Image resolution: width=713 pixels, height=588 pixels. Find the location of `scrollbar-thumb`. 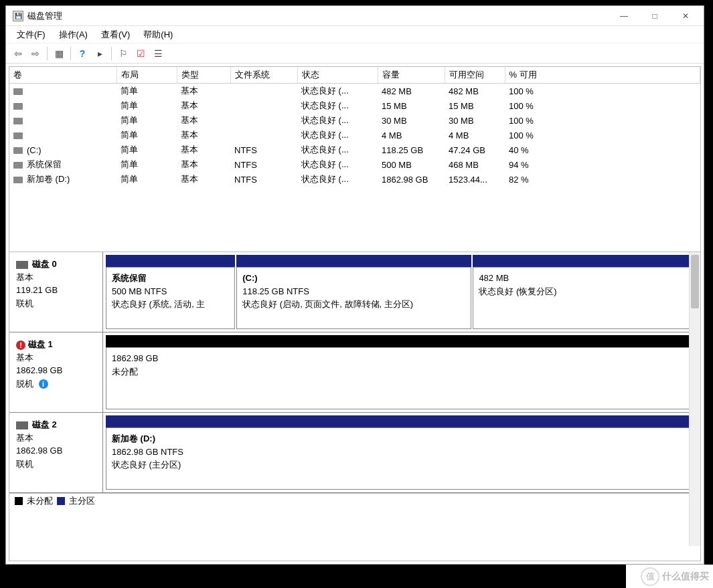

scrollbar-thumb is located at coordinates (695, 282).